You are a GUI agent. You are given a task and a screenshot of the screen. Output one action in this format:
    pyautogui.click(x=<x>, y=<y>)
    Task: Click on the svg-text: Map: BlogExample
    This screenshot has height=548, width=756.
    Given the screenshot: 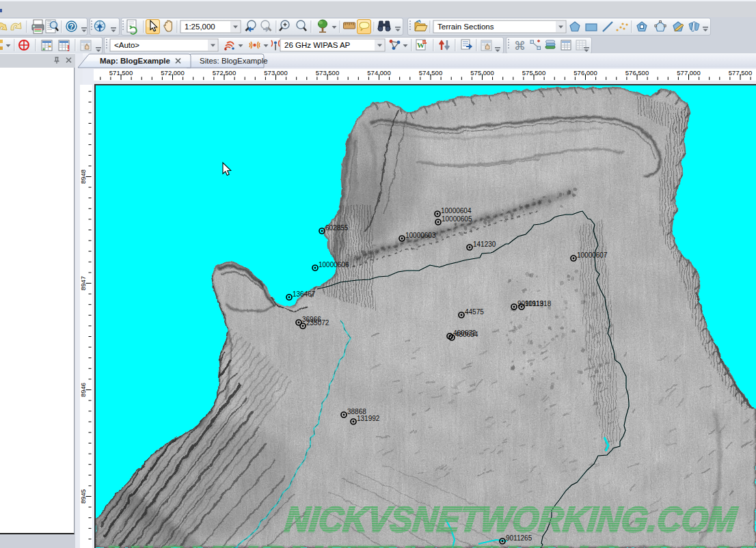 What is the action you would take?
    pyautogui.click(x=135, y=61)
    